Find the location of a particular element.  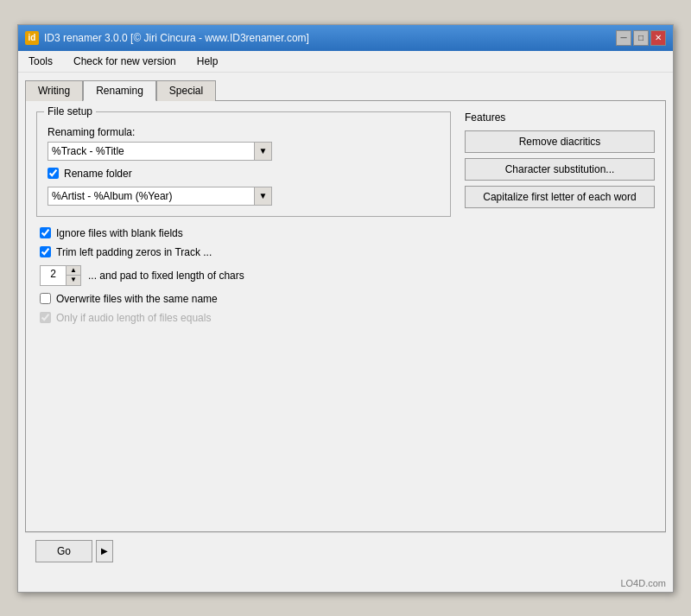

go-button: Go is located at coordinates (64, 551).